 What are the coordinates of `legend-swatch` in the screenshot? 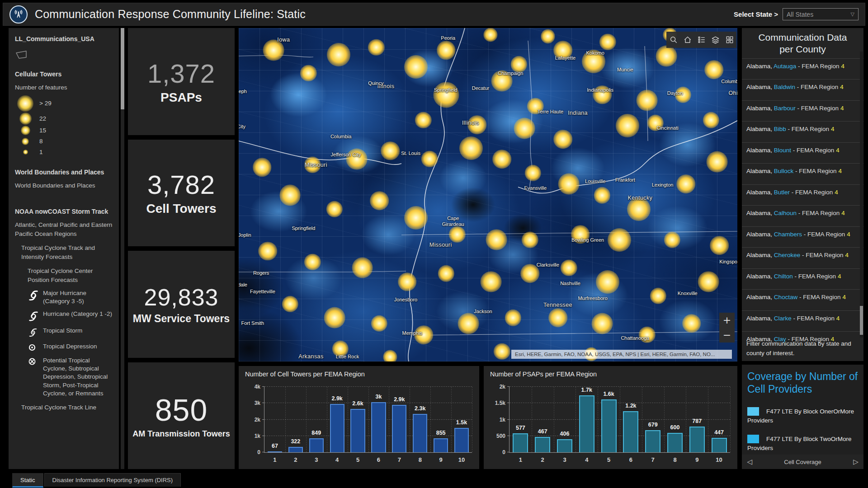 It's located at (753, 439).